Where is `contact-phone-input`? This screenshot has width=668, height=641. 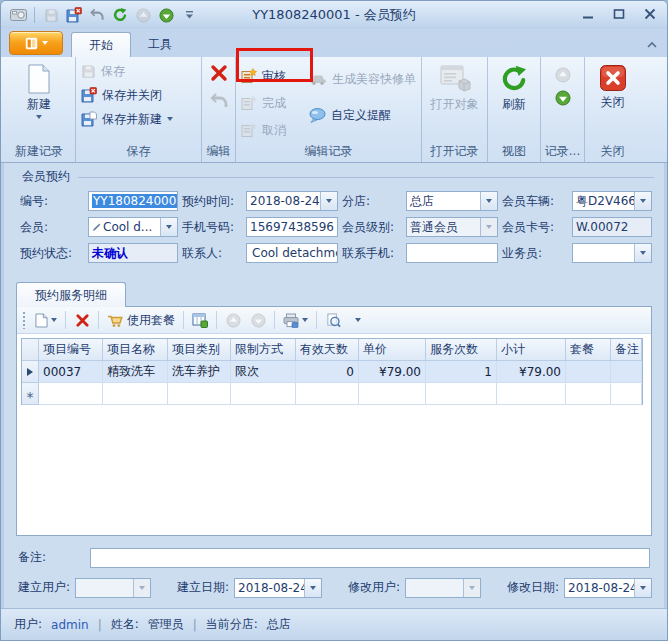
contact-phone-input is located at coordinates (452, 253).